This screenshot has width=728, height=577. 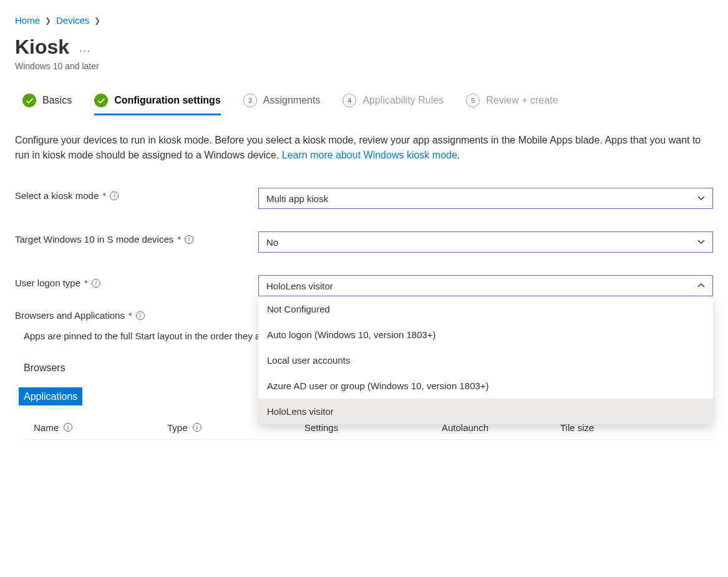 What do you see at coordinates (364, 286) in the screenshot?
I see `field-logon-type: User logon type * i HoloLens visitor Not…` at bounding box center [364, 286].